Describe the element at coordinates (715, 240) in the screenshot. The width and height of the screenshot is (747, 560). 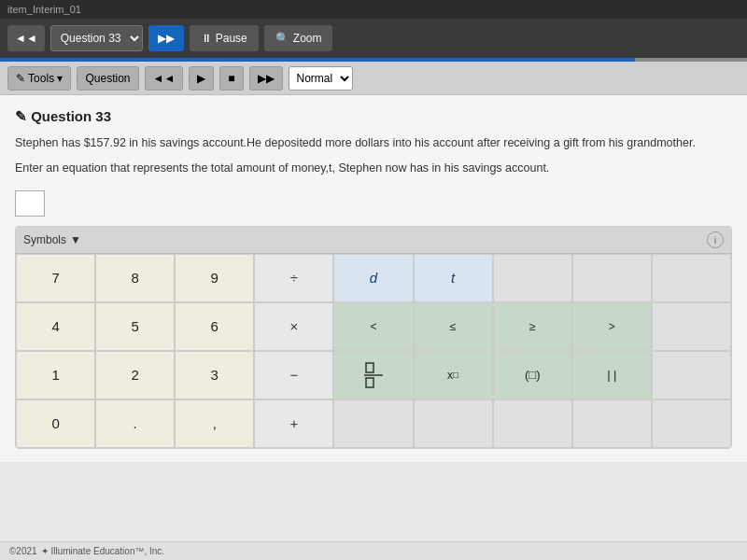
I see `info-icon: i` at that location.